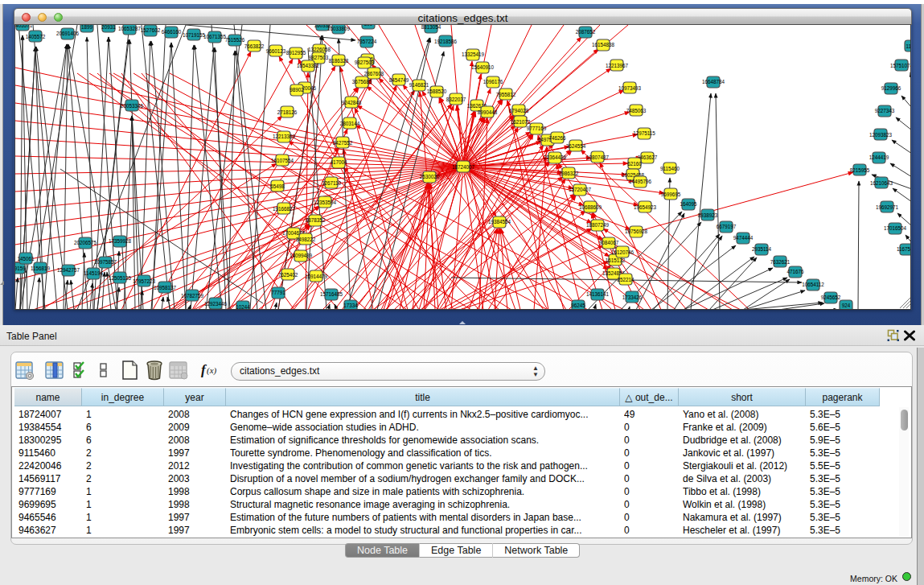  I want to click on svg-text: 8186328, so click(339, 61).